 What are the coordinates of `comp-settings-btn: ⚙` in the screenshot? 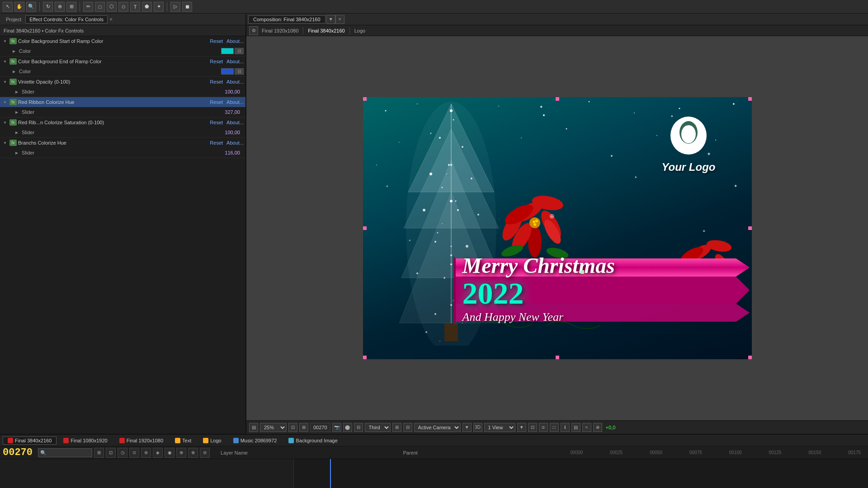 It's located at (254, 31).